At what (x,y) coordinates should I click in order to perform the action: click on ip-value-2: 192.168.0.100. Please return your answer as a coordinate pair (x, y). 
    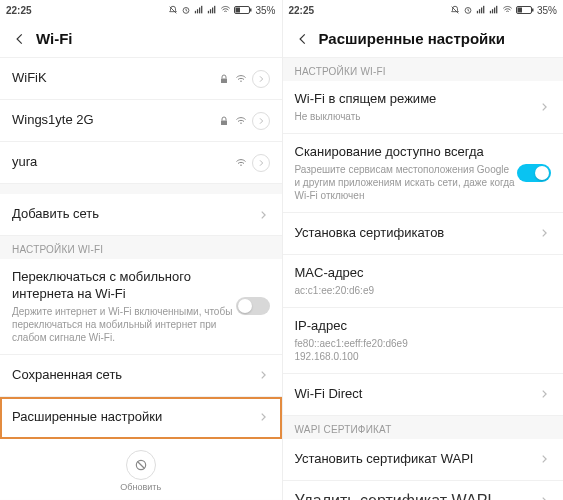
    Looking at the image, I should click on (424, 356).